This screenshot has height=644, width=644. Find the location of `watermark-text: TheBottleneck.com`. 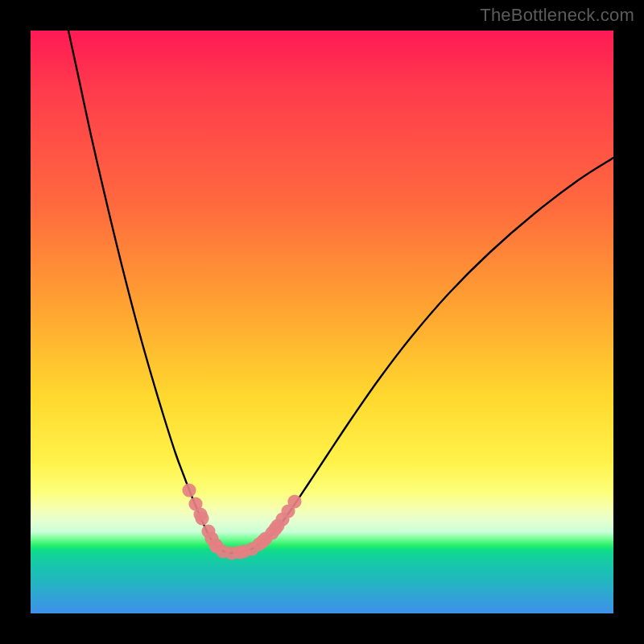

watermark-text: TheBottleneck.com is located at coordinates (557, 15).